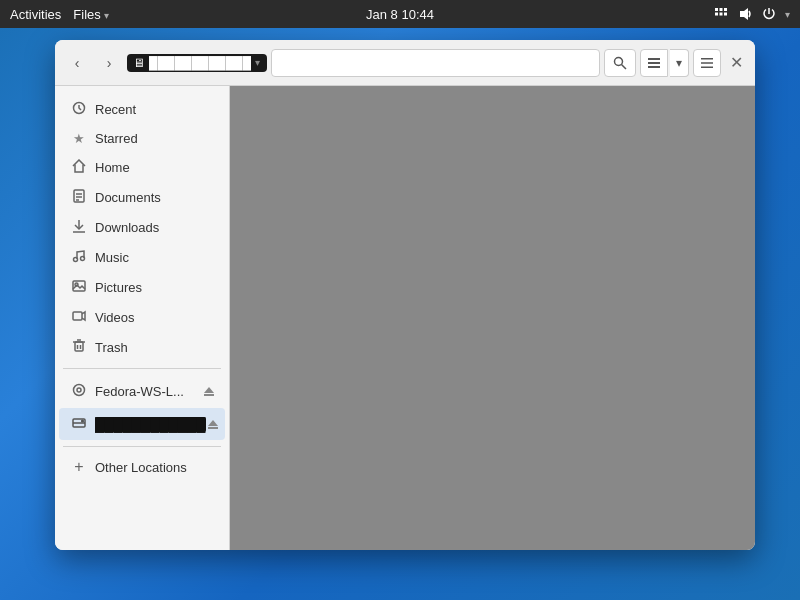  I want to click on sidebar-item-other-locations: + Other Locations, so click(142, 467).